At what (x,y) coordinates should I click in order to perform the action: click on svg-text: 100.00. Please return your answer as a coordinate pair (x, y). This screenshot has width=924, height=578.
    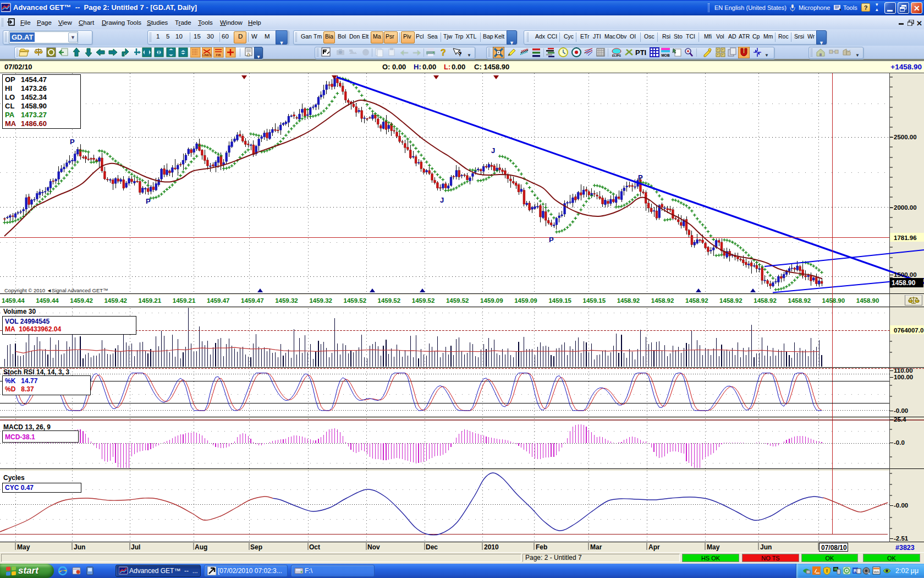
    Looking at the image, I should click on (903, 377).